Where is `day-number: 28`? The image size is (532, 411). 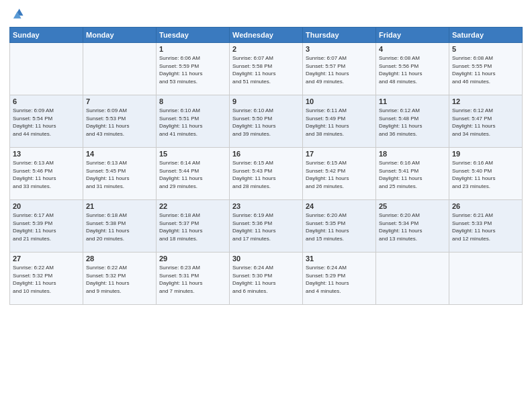
day-number: 28 is located at coordinates (120, 259).